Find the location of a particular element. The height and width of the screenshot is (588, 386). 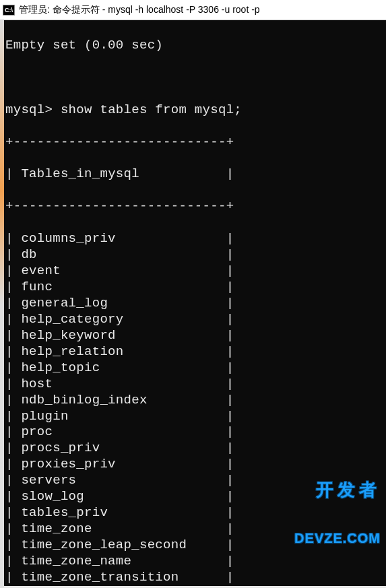

table-row: | plugin | is located at coordinates (195, 417).